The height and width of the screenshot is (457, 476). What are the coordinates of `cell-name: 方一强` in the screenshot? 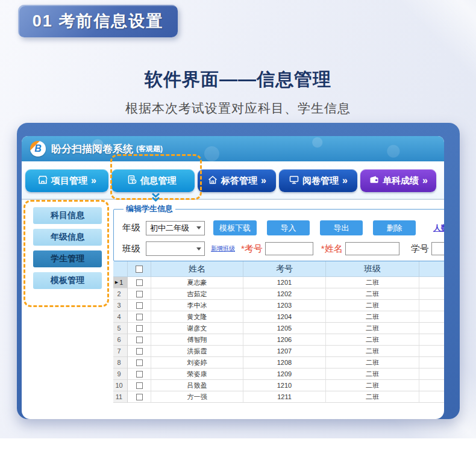 It's located at (198, 397).